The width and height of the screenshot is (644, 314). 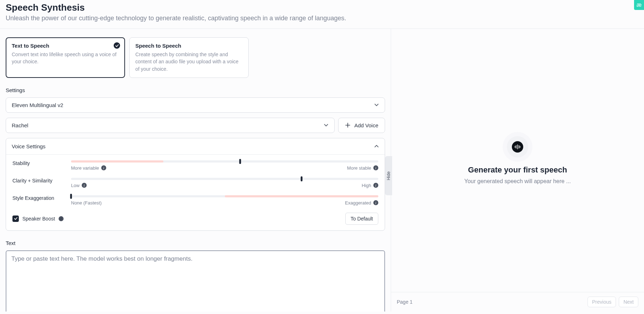 What do you see at coordinates (518, 147) in the screenshot?
I see `audio-placeholder-badge` at bounding box center [518, 147].